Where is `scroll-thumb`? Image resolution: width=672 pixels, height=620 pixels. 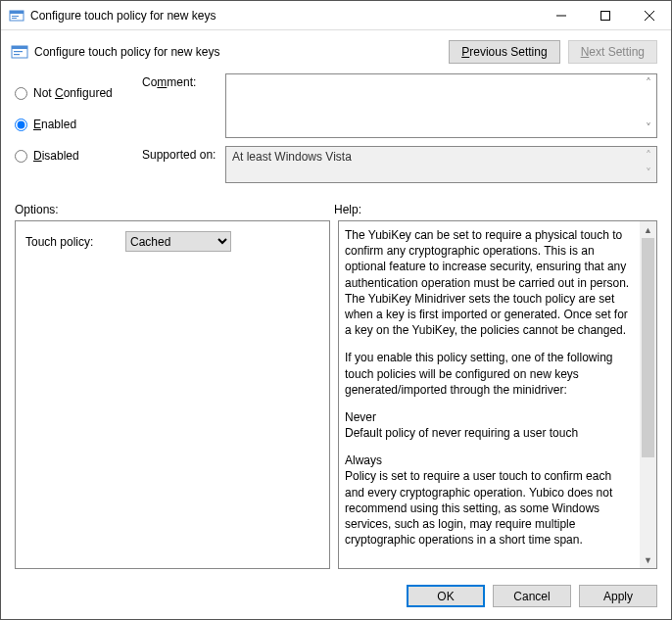
scroll-thumb is located at coordinates (648, 348).